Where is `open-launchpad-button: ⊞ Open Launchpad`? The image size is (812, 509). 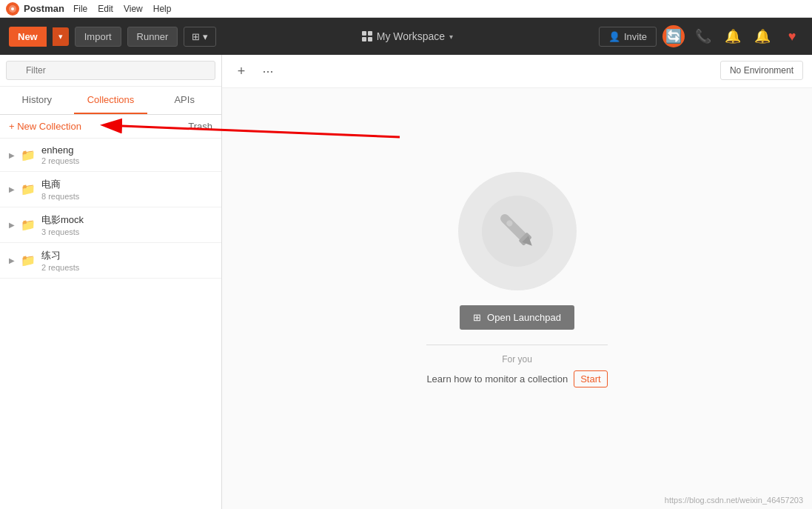 open-launchpad-button: ⊞ Open Launchpad is located at coordinates (517, 317).